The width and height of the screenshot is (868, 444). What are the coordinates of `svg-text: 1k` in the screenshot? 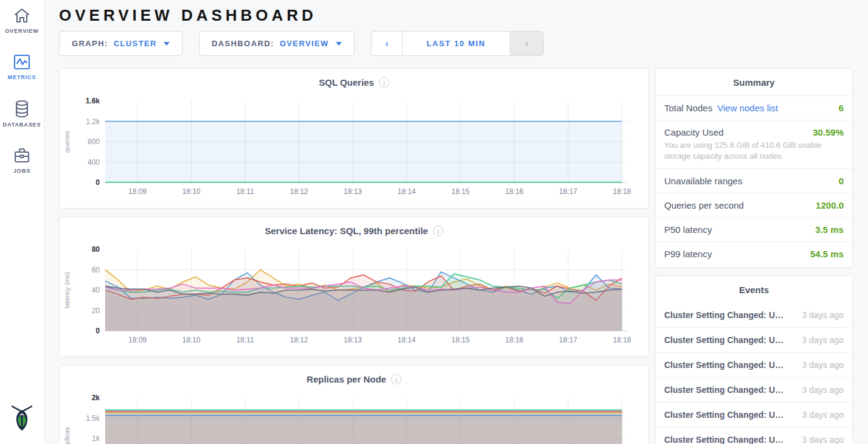 It's located at (96, 439).